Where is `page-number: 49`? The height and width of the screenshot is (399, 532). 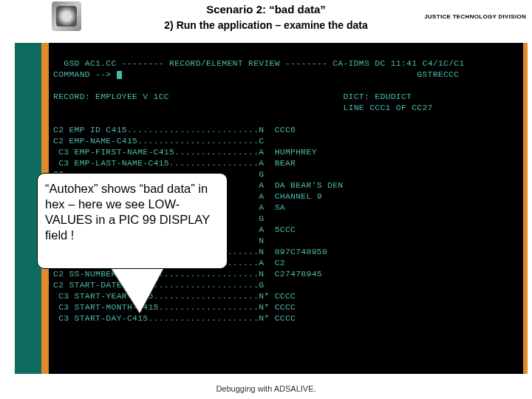
page-number: 49 is located at coordinates (26, 12).